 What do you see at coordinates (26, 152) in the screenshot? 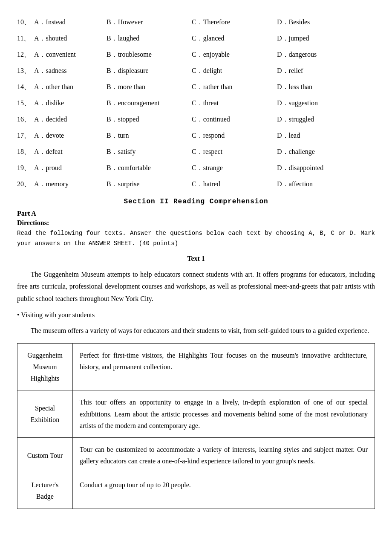
I see `mc-number: 18、` at bounding box center [26, 152].